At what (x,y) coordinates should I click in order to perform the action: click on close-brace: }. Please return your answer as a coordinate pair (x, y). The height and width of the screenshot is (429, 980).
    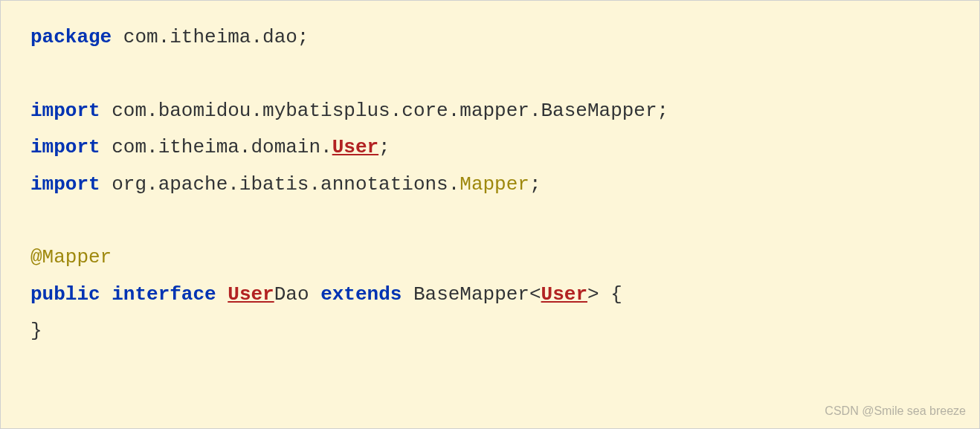
    Looking at the image, I should click on (36, 331).